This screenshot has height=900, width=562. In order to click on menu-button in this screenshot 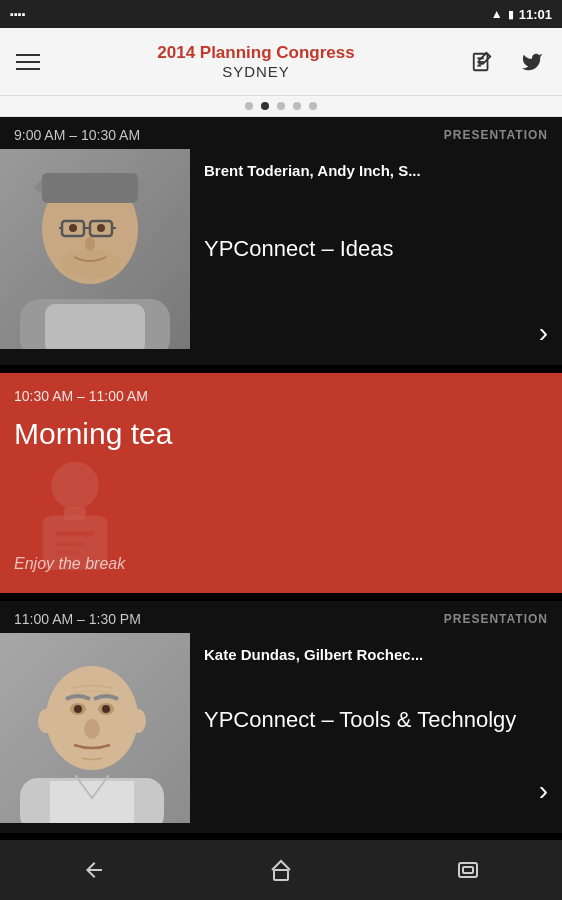, I will do `click(30, 62)`.